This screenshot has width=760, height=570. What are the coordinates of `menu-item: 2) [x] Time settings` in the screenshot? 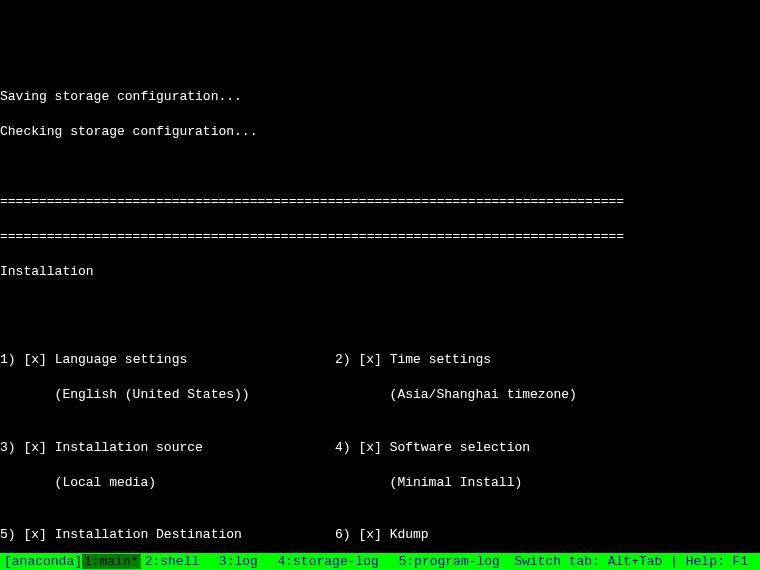 It's located at (413, 360).